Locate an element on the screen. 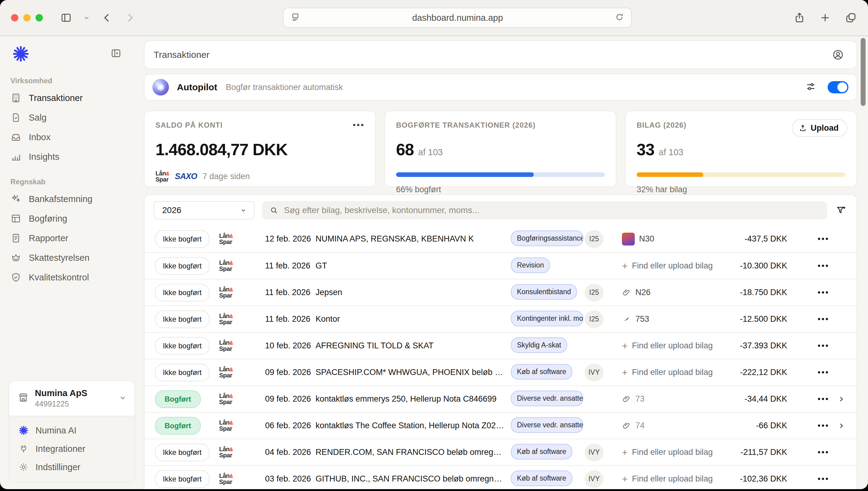  back-icon is located at coordinates (107, 18).